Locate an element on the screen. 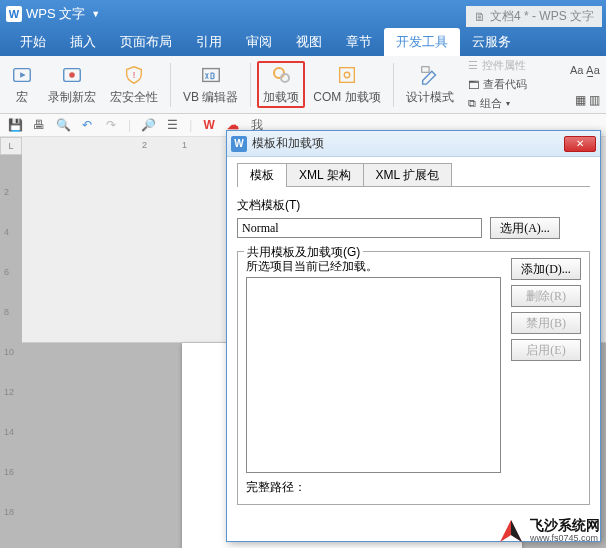 The image size is (606, 548). group-icon: ⧉ is located at coordinates (472, 104).